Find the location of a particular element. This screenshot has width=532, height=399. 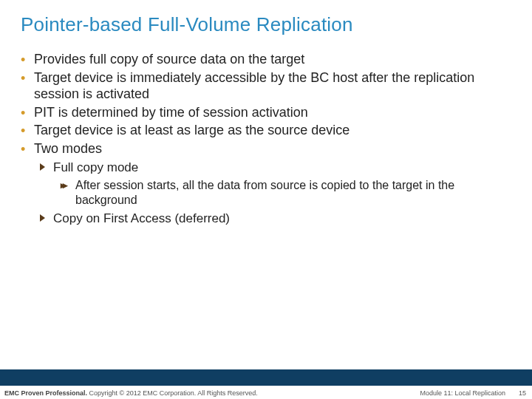

bullet-item: Target device is immediately accessible … is located at coordinates (266, 86).